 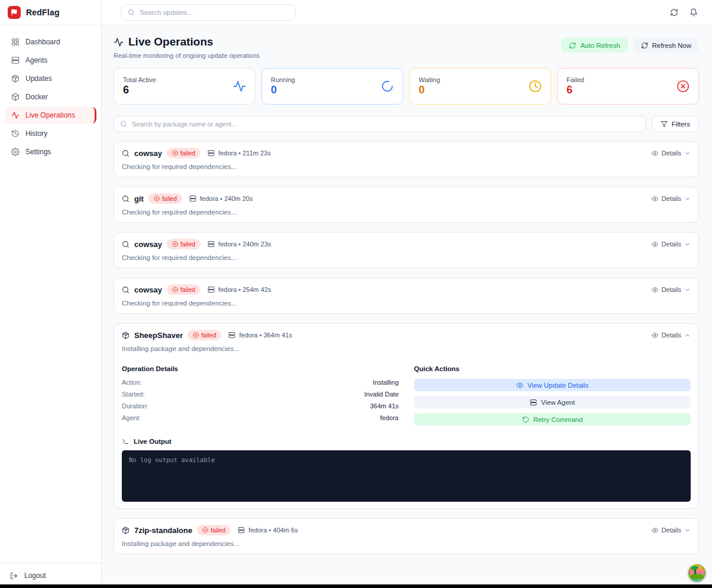 What do you see at coordinates (674, 12) in the screenshot?
I see `refresh-icon` at bounding box center [674, 12].